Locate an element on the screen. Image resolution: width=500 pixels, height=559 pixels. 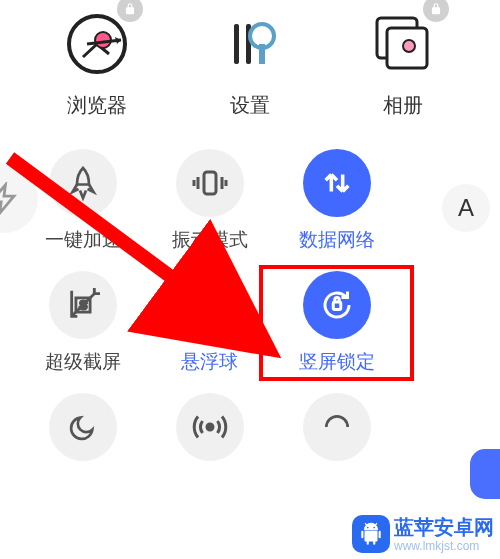
hotspot-icon is located at coordinates (210, 427).